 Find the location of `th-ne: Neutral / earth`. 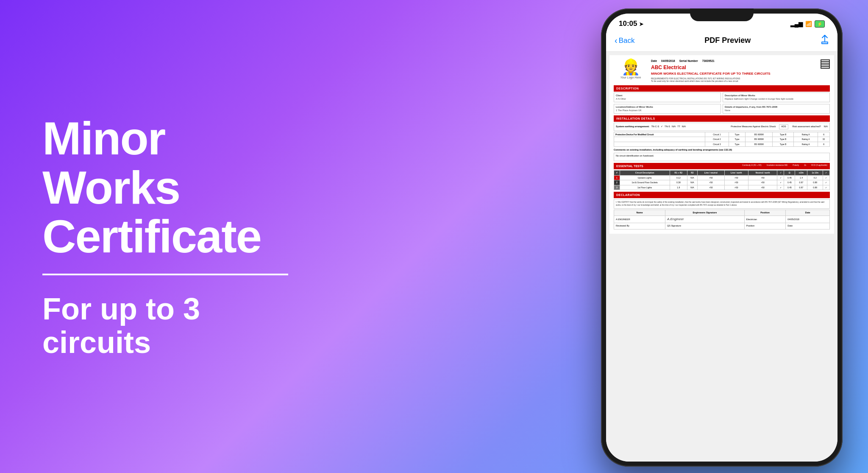

th-ne: Neutral / earth is located at coordinates (762, 173).